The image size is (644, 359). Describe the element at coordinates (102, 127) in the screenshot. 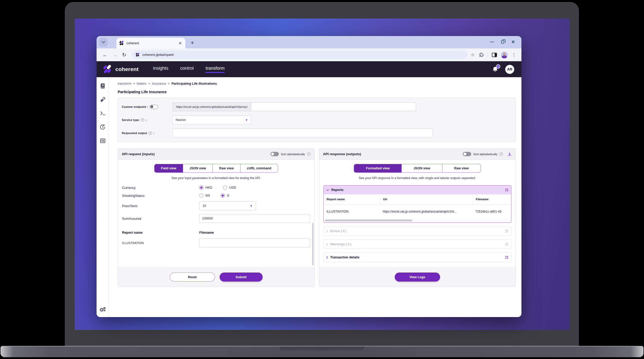

I see `sidebar-history-button` at that location.